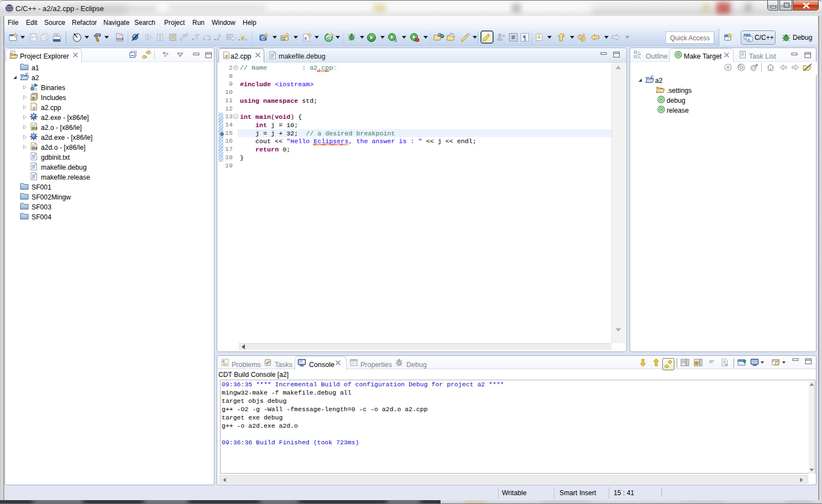  What do you see at coordinates (36, 90) in the screenshot?
I see `svg-text: 1` at bounding box center [36, 90].